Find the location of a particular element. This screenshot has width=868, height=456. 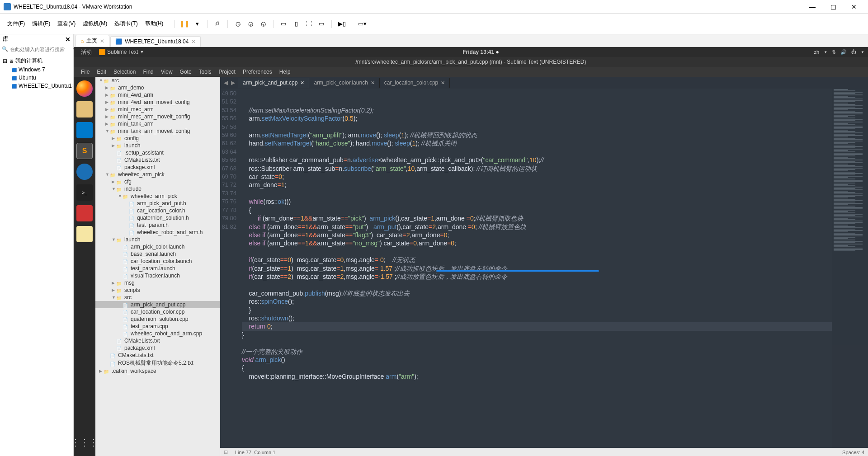

file-item: ROS机械臂常用功能命令5.2.txt is located at coordinates (157, 363).